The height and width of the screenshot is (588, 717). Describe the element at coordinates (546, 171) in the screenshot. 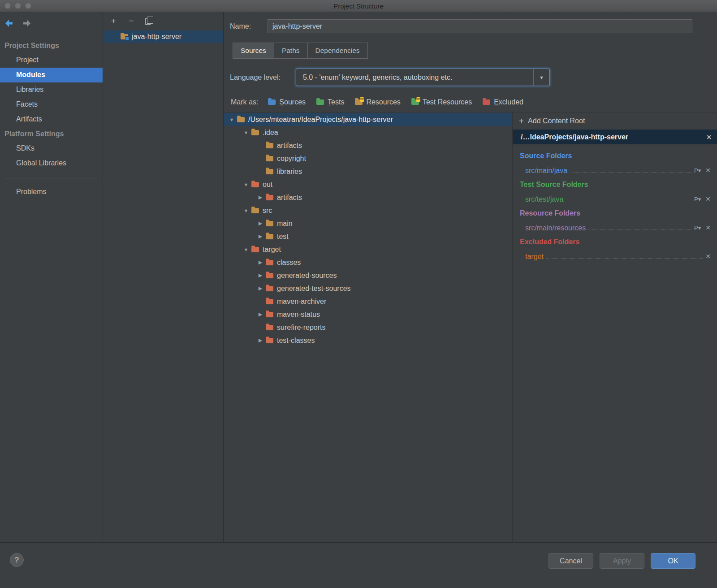

I see `source-folder-link: src/main/java` at that location.